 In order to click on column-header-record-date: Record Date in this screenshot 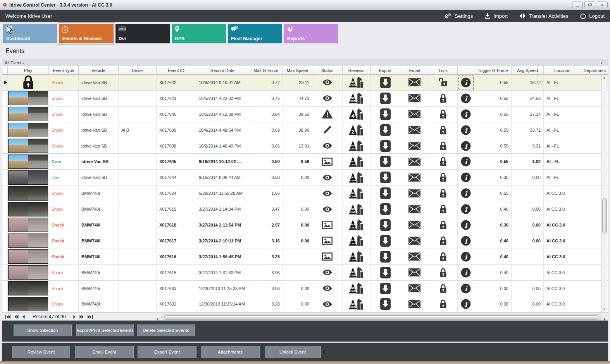, I will do `click(222, 70)`.